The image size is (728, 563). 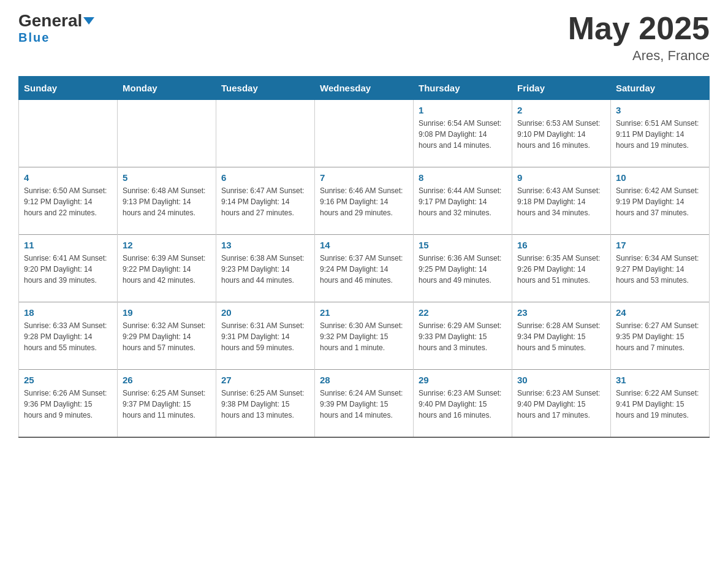 What do you see at coordinates (167, 202) in the screenshot?
I see `day-info: Sunrise: 6:48 AM Sunset: 9:13 PM Dayligh…` at bounding box center [167, 202].